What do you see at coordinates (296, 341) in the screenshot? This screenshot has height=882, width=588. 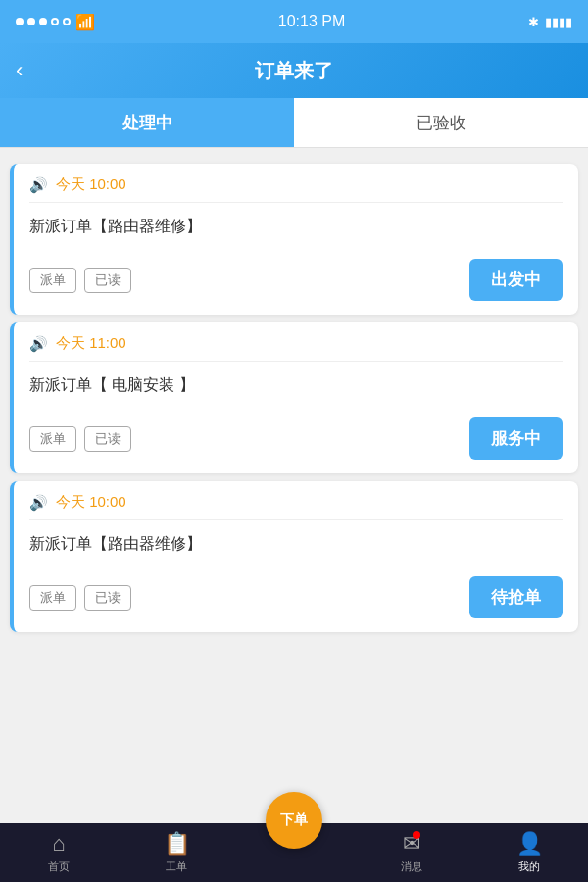 I see `card-header-2: 🔊 今天 11:00` at bounding box center [296, 341].